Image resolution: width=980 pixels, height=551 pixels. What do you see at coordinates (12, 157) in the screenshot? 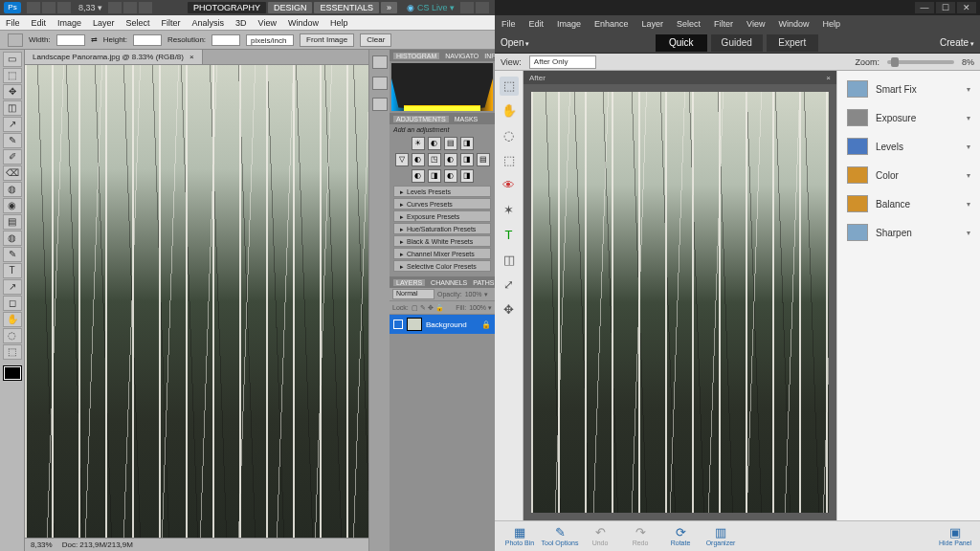
I see `tool: ✐` at bounding box center [12, 157].